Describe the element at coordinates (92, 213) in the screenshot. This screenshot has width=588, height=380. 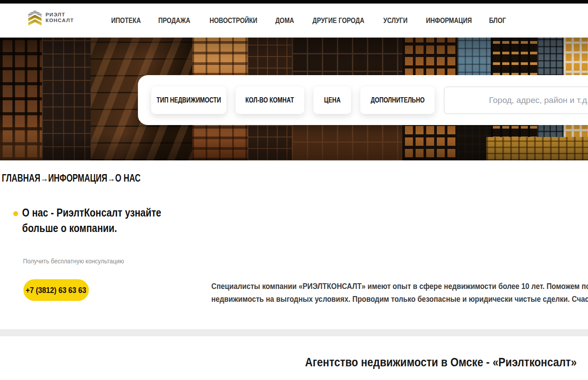
I see `page-title-line1: О нас - РиэлтКонсалт узнайте` at that location.